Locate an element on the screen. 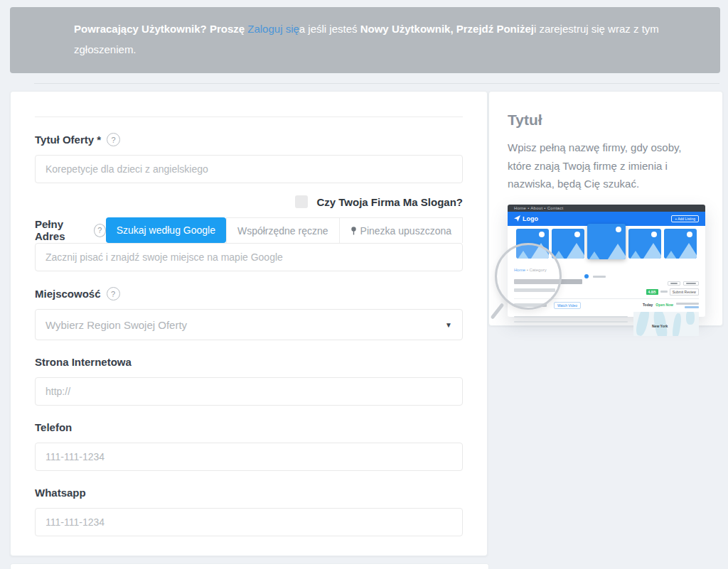  returning-user-banner: Powracający Użytkownik? Proszę Zaloguj s… is located at coordinates (365, 40).